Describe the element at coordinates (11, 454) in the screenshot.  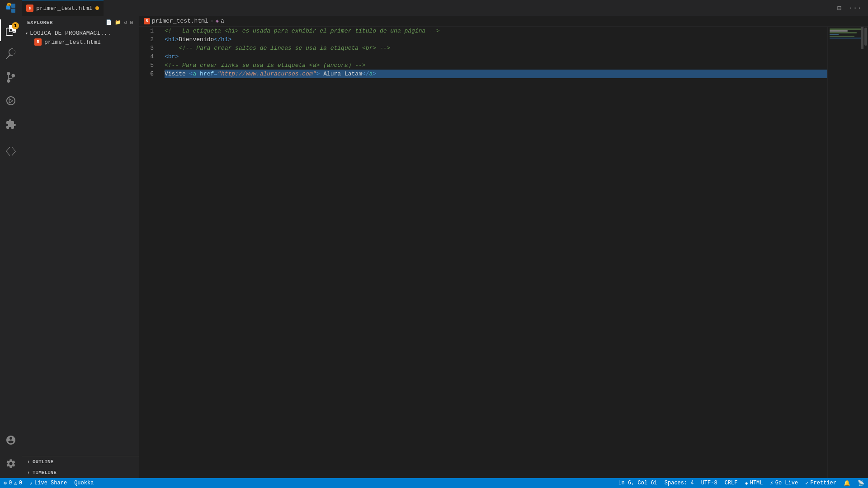
I see `activity-bottom` at that location.